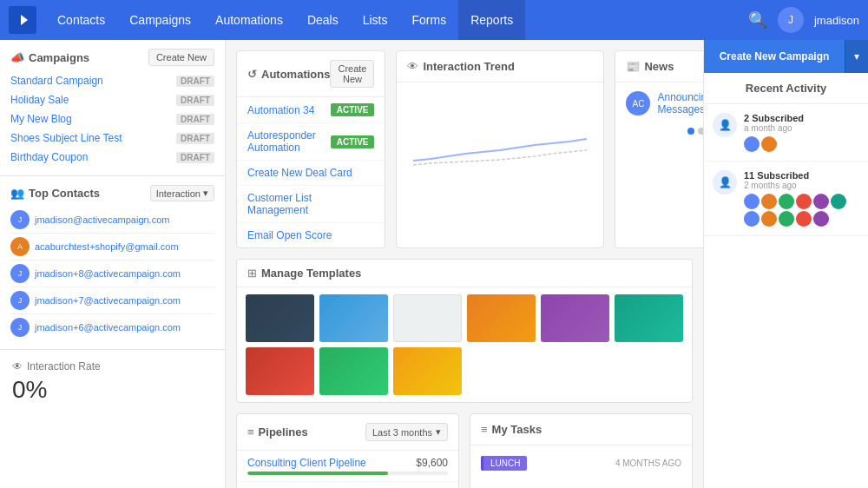 Image resolution: width=868 pixels, height=488 pixels. I want to click on contact-email: jmadison@activecampaign.com, so click(102, 220).